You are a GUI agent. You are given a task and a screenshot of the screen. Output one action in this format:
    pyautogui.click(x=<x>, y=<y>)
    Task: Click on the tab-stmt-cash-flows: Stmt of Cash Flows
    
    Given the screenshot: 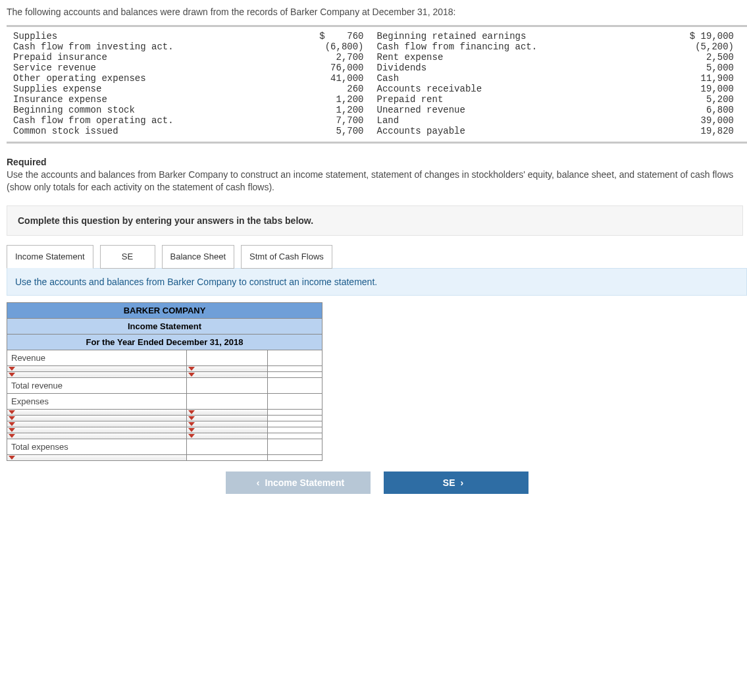 What is the action you would take?
    pyautogui.click(x=287, y=257)
    